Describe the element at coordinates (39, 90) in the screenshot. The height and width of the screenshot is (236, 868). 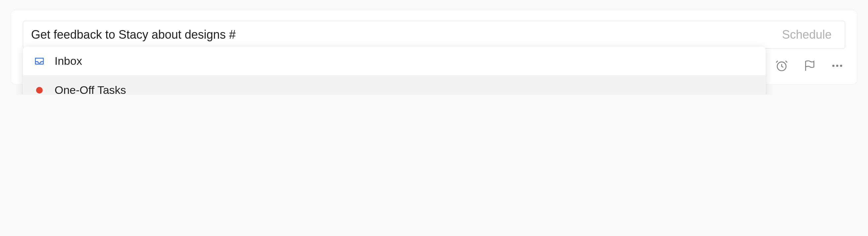
I see `project-color-dot` at that location.